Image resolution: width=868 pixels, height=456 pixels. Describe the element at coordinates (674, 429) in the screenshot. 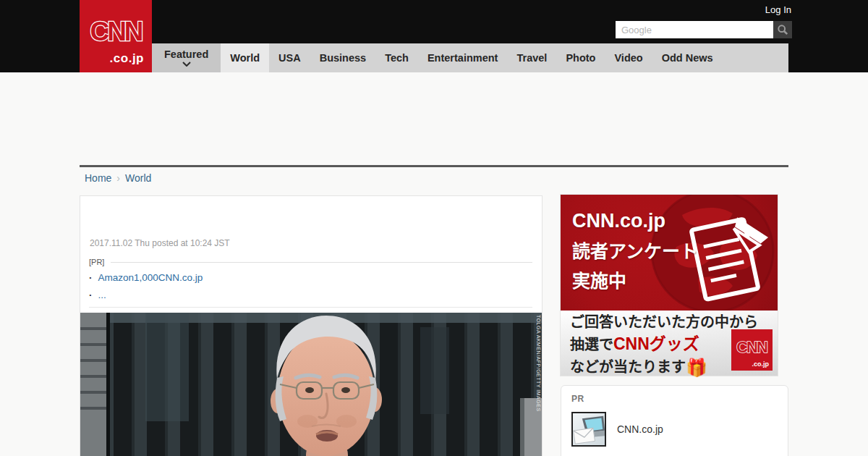

I see `pr-item: CNN.co.jp` at that location.